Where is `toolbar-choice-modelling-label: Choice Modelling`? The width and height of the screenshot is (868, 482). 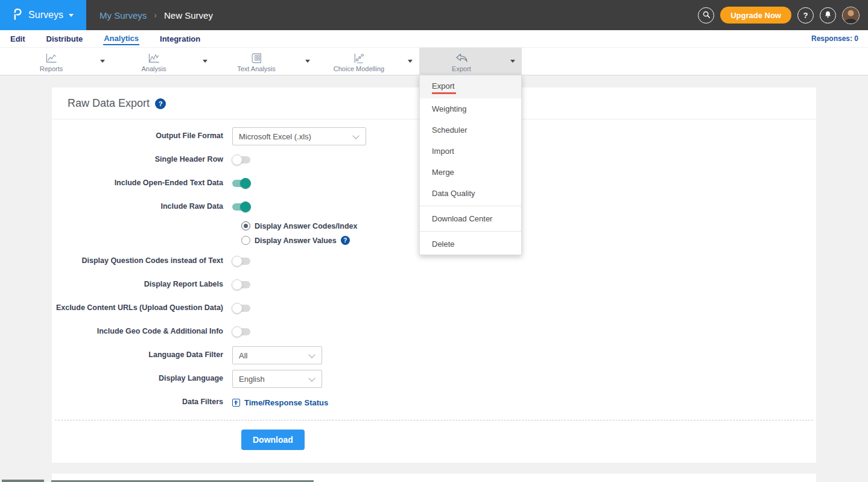 toolbar-choice-modelling-label: Choice Modelling is located at coordinates (359, 69).